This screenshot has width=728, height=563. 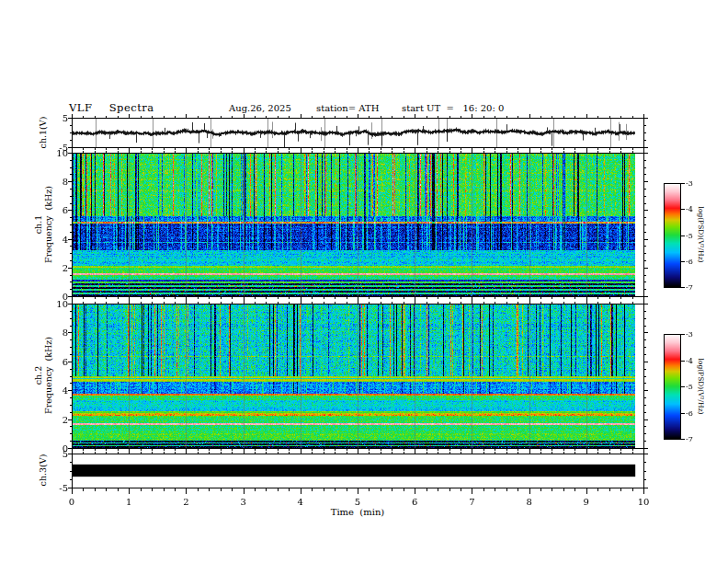 What do you see at coordinates (39, 224) in the screenshot?
I see `ch1-label-line1: ch.1` at bounding box center [39, 224].